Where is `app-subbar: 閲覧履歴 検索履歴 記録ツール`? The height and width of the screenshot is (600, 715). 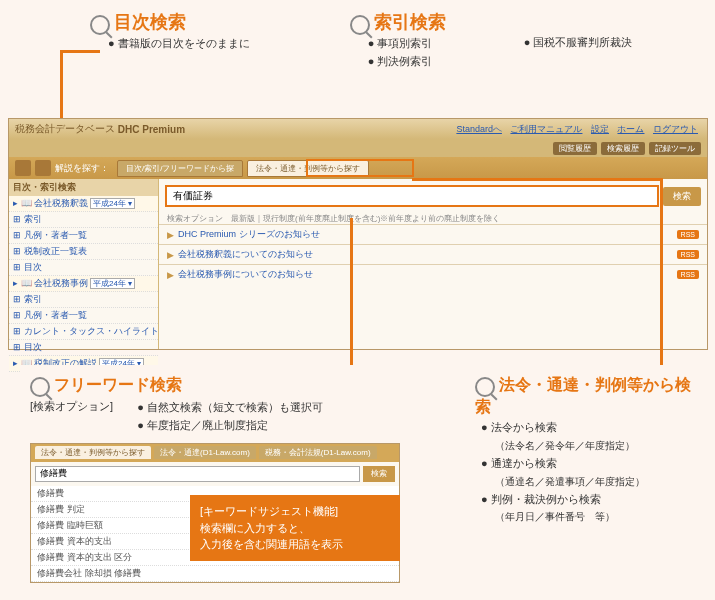 app-subbar: 閲覧履歴 検索履歴 記録ツール is located at coordinates (358, 148).